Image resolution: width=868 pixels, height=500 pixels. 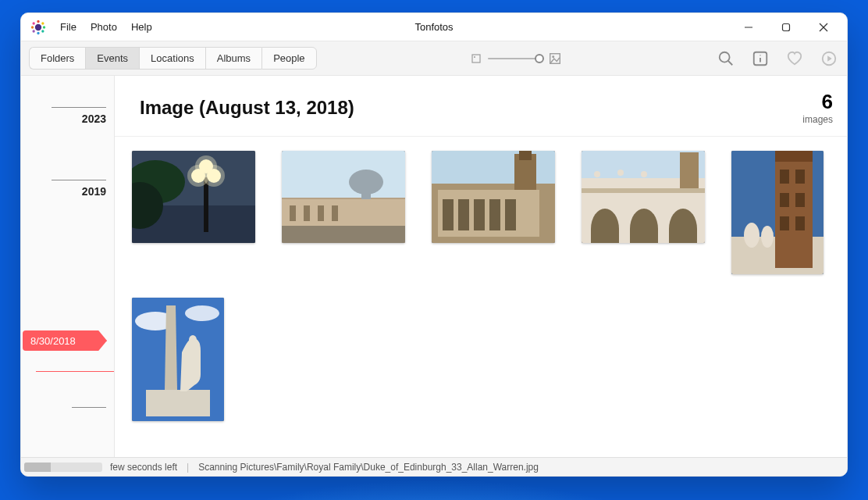 What do you see at coordinates (94, 119) in the screenshot?
I see `timeline-year-label: 2023` at bounding box center [94, 119].